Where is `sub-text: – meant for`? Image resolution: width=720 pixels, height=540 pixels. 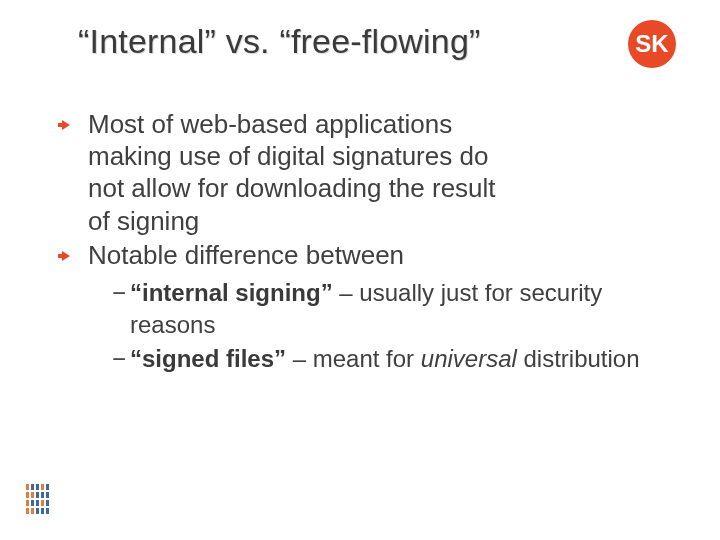
sub-text: – meant for is located at coordinates (354, 358).